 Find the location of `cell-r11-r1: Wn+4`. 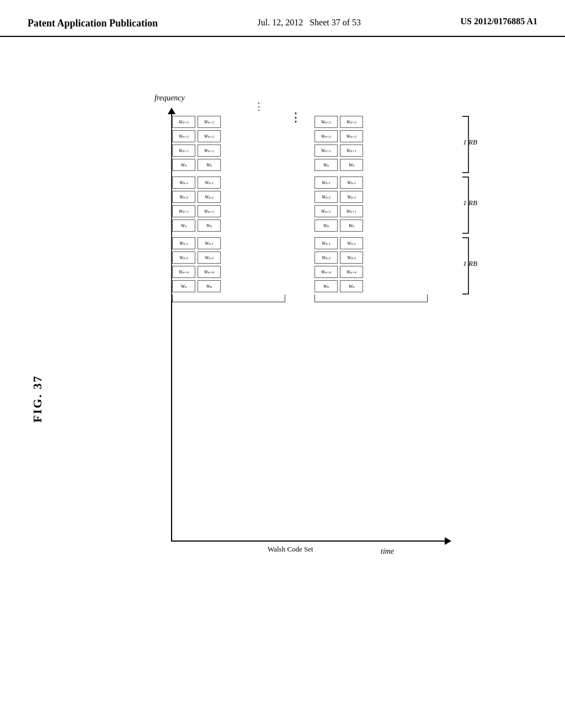

cell-r11-r1: Wn+4 is located at coordinates (326, 272).